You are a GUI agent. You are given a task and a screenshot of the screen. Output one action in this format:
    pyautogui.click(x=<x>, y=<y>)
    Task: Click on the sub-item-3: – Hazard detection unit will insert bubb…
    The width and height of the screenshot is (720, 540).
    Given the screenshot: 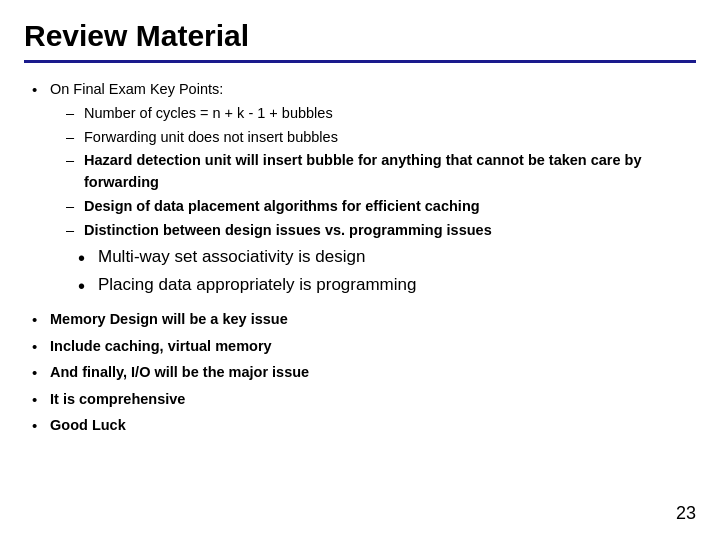 What is the action you would take?
    pyautogui.click(x=381, y=172)
    